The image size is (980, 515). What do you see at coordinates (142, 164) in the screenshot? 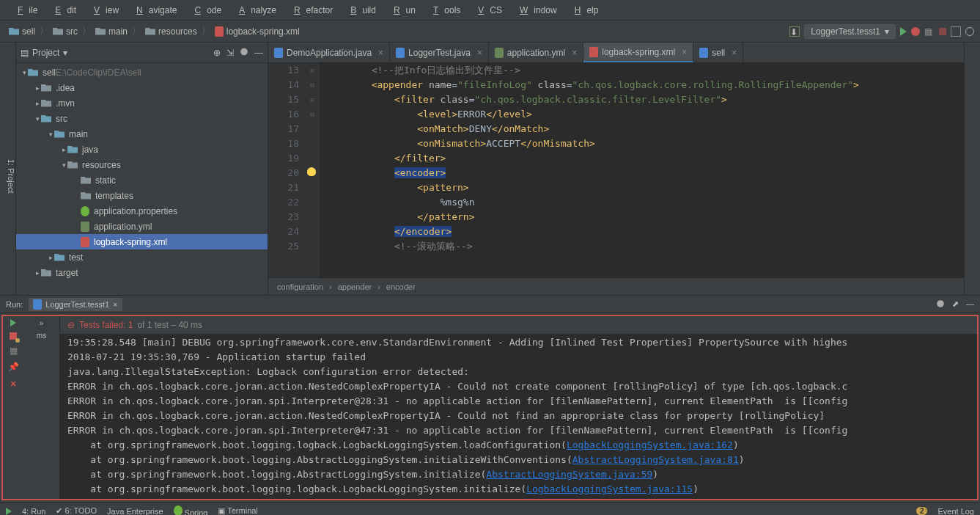
I see `tree-item: ▾resources` at bounding box center [142, 164].